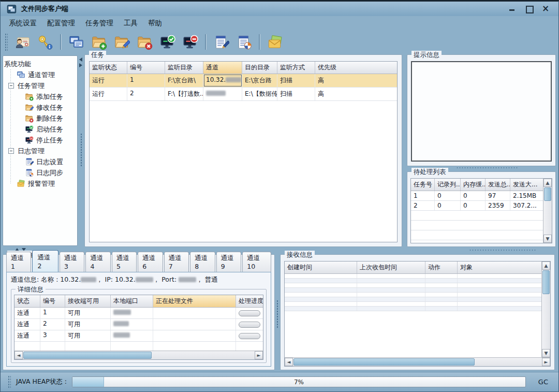  I want to click on sidebar-item-log-manage: 日志管理, so click(40, 151).